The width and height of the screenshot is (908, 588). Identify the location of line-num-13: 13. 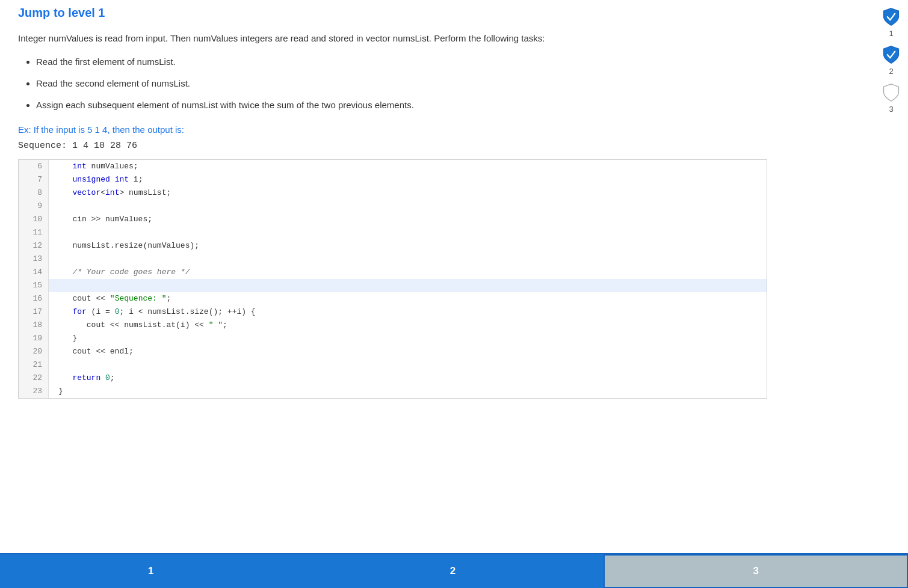
(34, 259).